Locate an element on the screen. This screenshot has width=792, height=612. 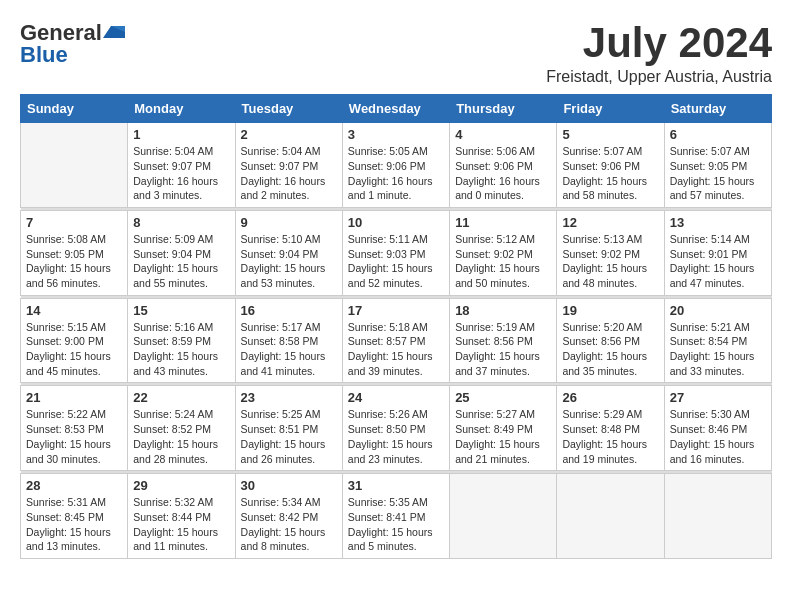
weekday-header-monday: Monday is located at coordinates (182, 109).